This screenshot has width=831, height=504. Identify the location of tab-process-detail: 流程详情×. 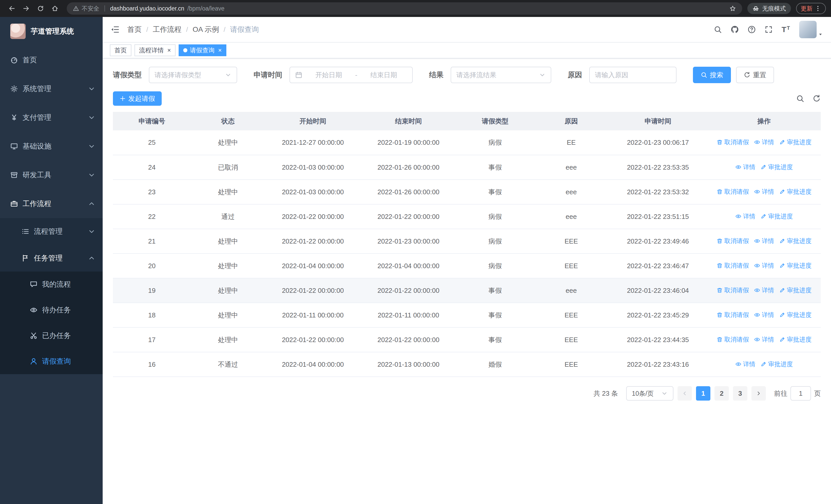
(155, 51).